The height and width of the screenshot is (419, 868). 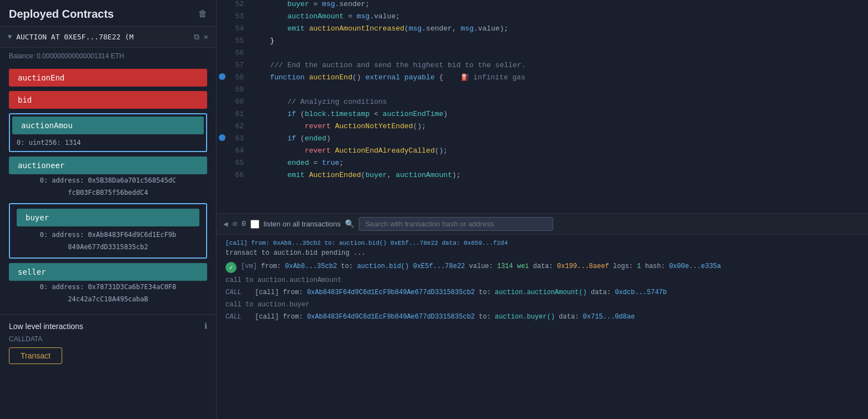 I want to click on low-level-section: Low level interactions ℹ CALLDATA Transa…, so click(x=108, y=342).